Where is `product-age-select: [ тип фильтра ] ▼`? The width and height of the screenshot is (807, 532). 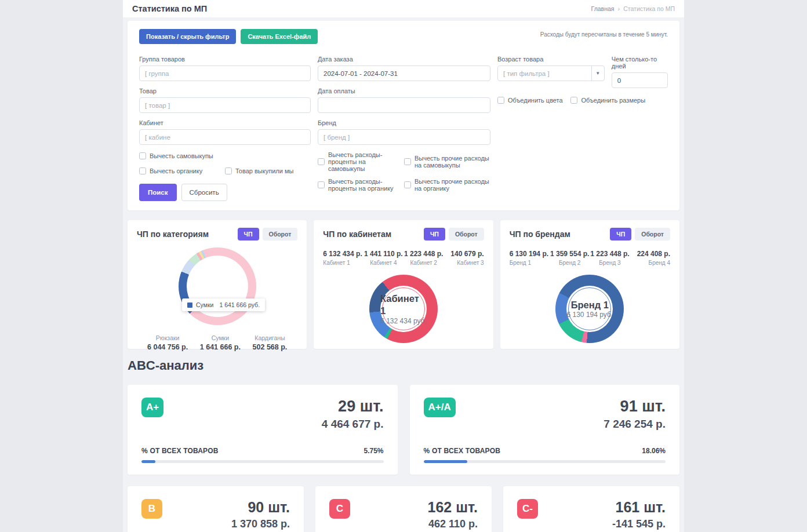
product-age-select: [ тип фильтра ] ▼ is located at coordinates (551, 73).